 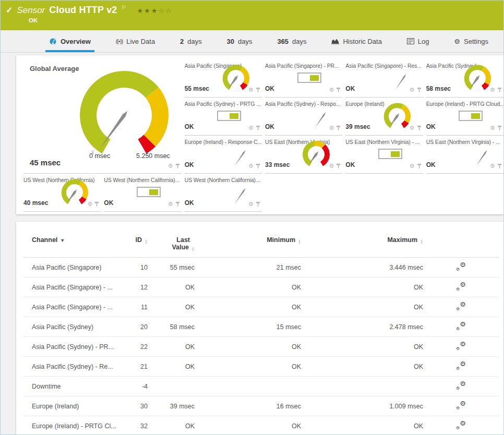 What do you see at coordinates (154, 10) in the screenshot?
I see `priority-stars: ★★★☆☆` at bounding box center [154, 10].